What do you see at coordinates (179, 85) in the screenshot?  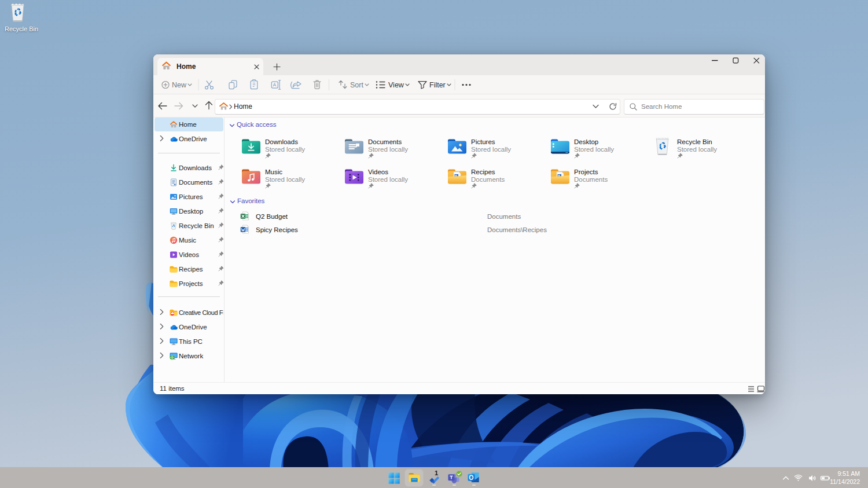 I see `svg-text: New` at bounding box center [179, 85].